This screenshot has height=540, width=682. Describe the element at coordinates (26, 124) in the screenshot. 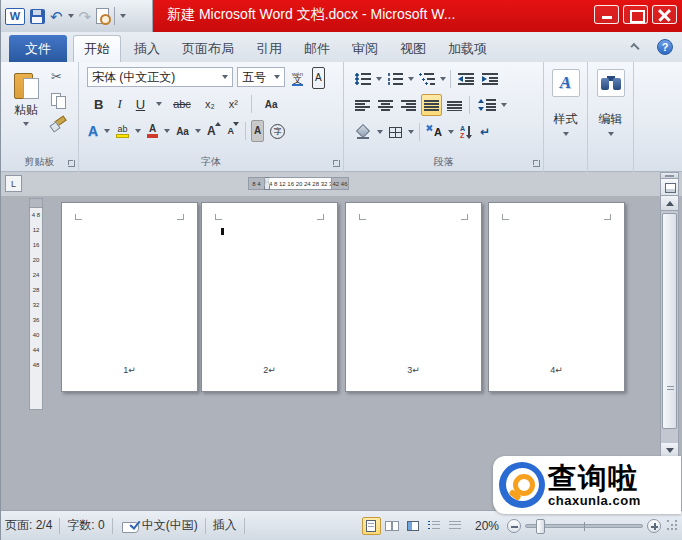

I see `paste-caret-icon` at that location.